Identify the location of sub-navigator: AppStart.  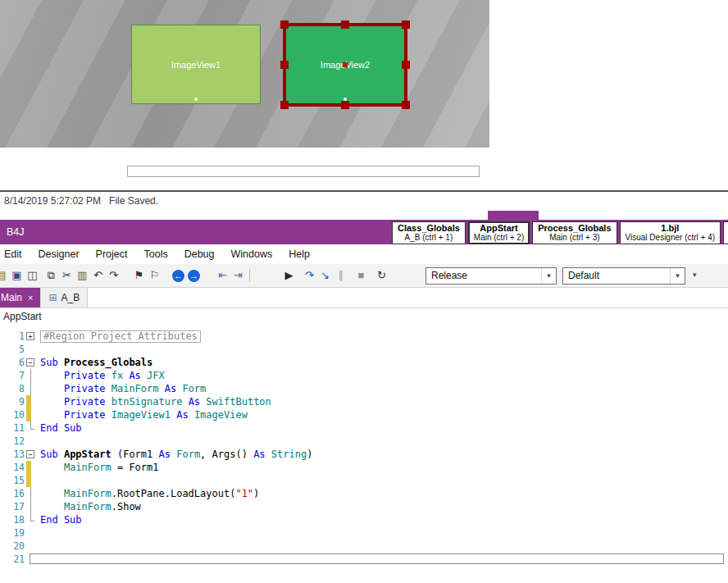
(364, 317).